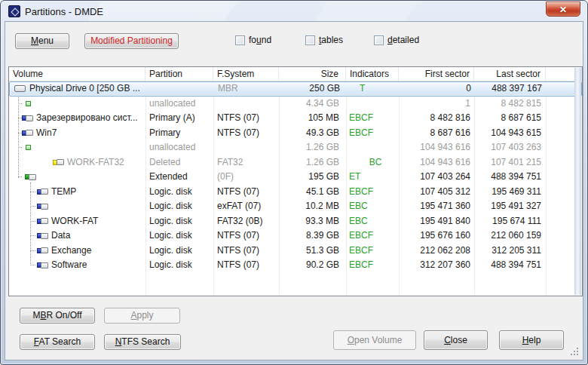 The height and width of the screenshot is (365, 588). Describe the element at coordinates (312, 133) in the screenshot. I see `size-cell: 49.3 GB` at that location.